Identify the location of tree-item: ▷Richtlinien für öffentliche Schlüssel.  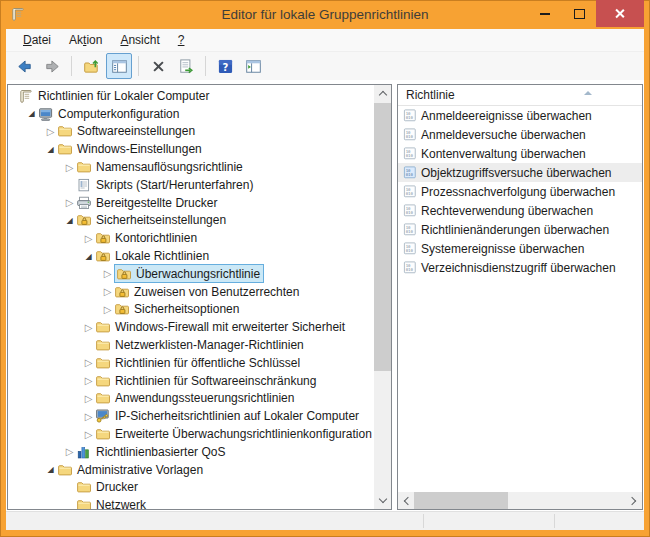
(191, 363).